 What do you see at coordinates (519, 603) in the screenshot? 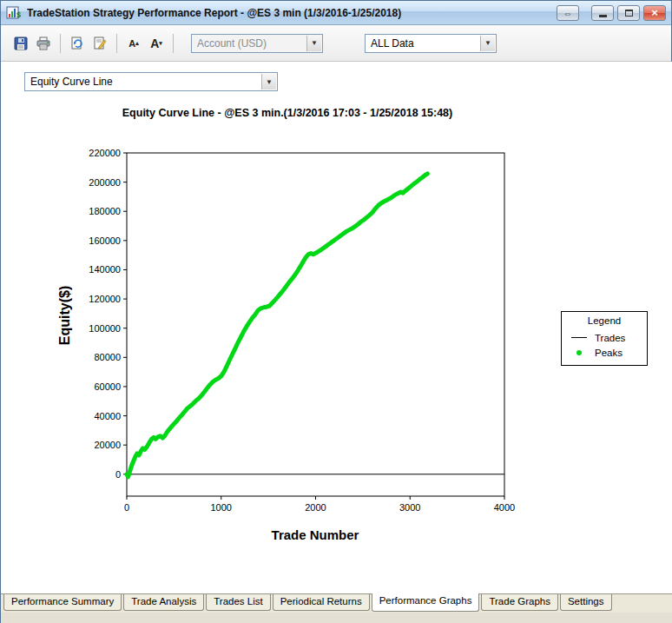
I see `tab-trade-graphs: Trade Graphs` at bounding box center [519, 603].